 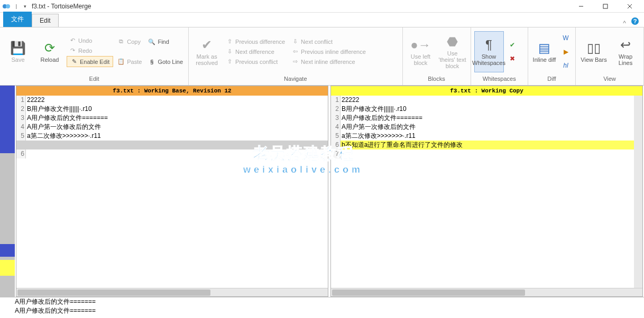 I want to click on locator-bar, so click(x=7, y=191).